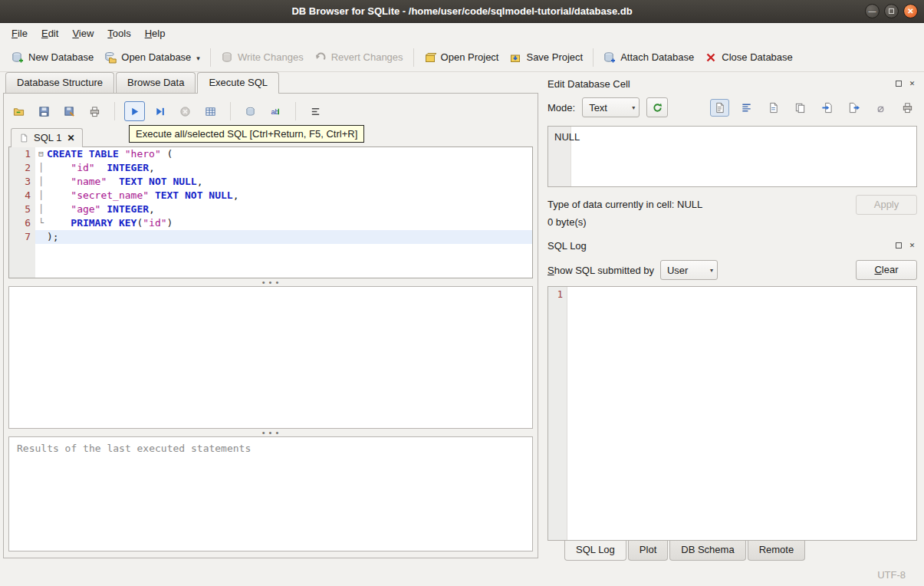 Image resolution: width=924 pixels, height=586 pixels. I want to click on close-database-label: Close Database, so click(758, 57).